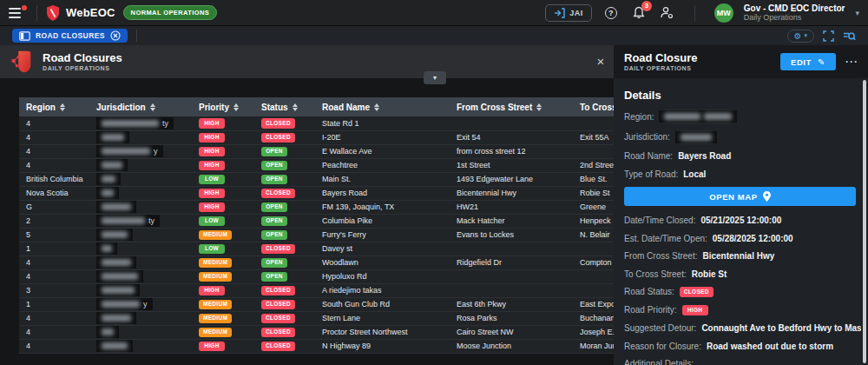 The image size is (868, 365). Describe the element at coordinates (800, 36) in the screenshot. I see `board-settings-button: ⚙ ▾` at that location.